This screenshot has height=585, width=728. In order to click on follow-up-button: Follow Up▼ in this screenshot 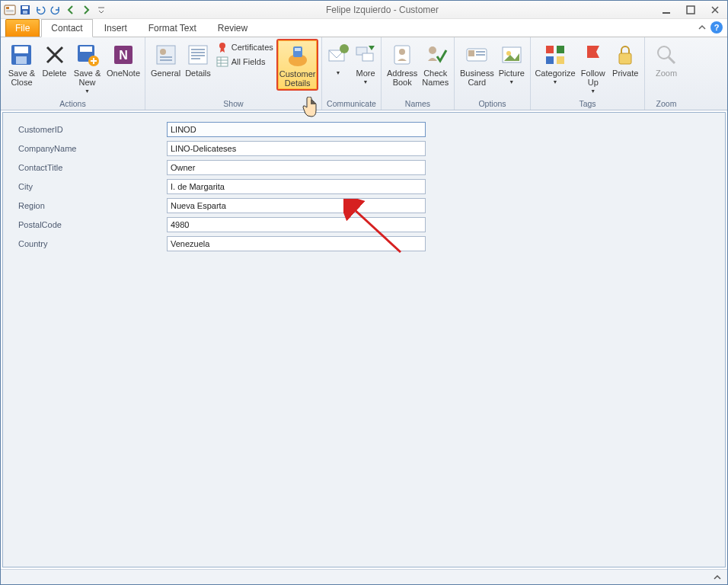, I will do `click(592, 69)`.